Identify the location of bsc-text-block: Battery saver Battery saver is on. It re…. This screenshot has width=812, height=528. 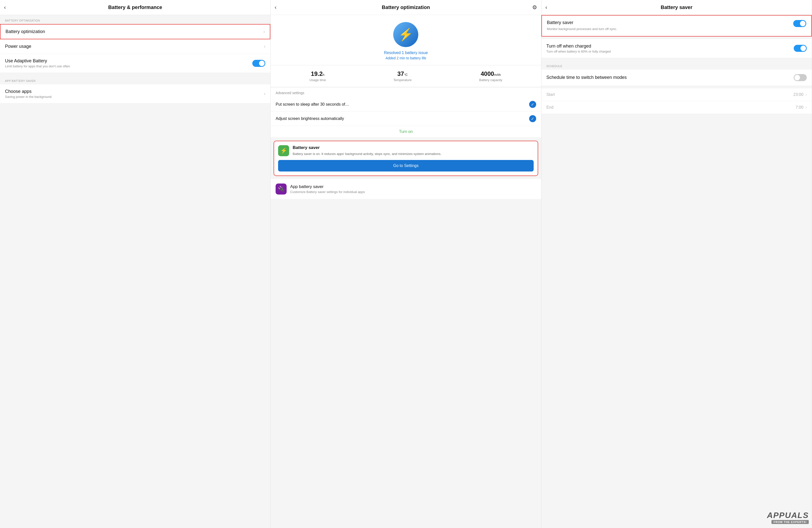
(367, 151).